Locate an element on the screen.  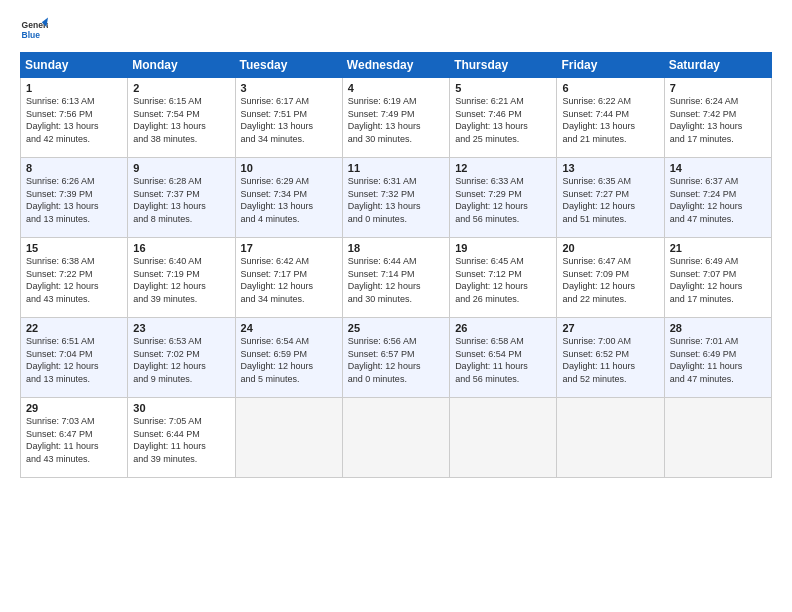
day-info: Sunrise: 6:44 AM Sunset: 7:14 PM Dayligh… is located at coordinates (396, 280).